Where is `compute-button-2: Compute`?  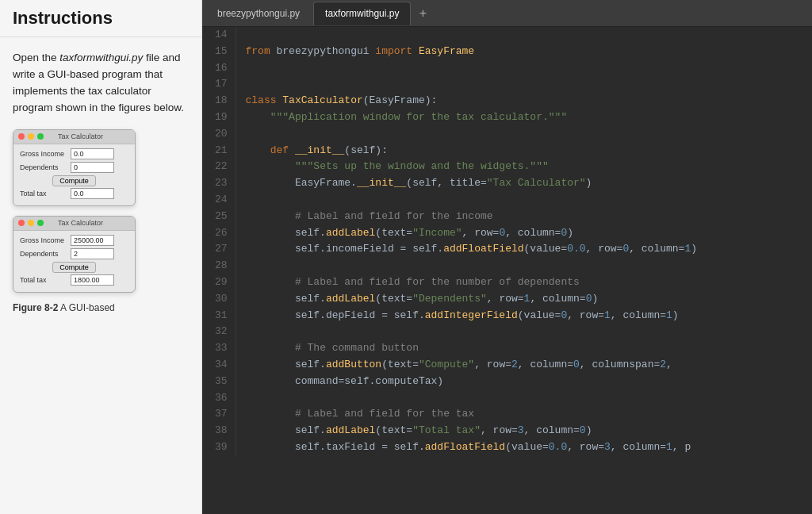 compute-button-2: Compute is located at coordinates (75, 267).